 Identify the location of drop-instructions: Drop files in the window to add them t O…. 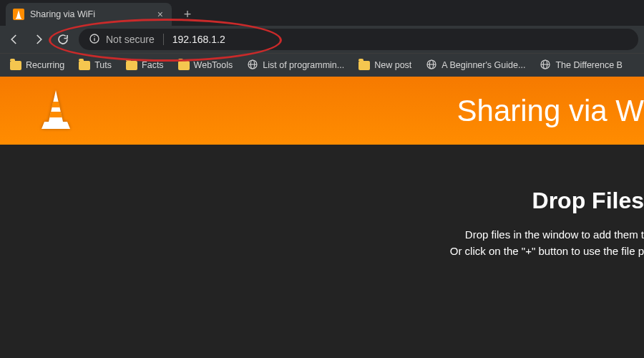
(322, 243).